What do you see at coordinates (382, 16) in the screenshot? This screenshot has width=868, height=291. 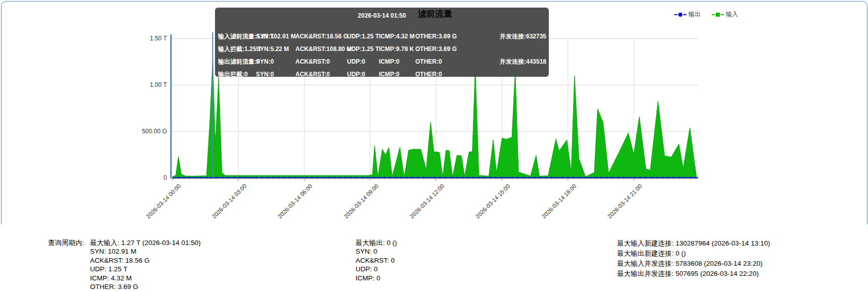 I see `tooltip-timestamp: 2026-03-14 01:50` at bounding box center [382, 16].